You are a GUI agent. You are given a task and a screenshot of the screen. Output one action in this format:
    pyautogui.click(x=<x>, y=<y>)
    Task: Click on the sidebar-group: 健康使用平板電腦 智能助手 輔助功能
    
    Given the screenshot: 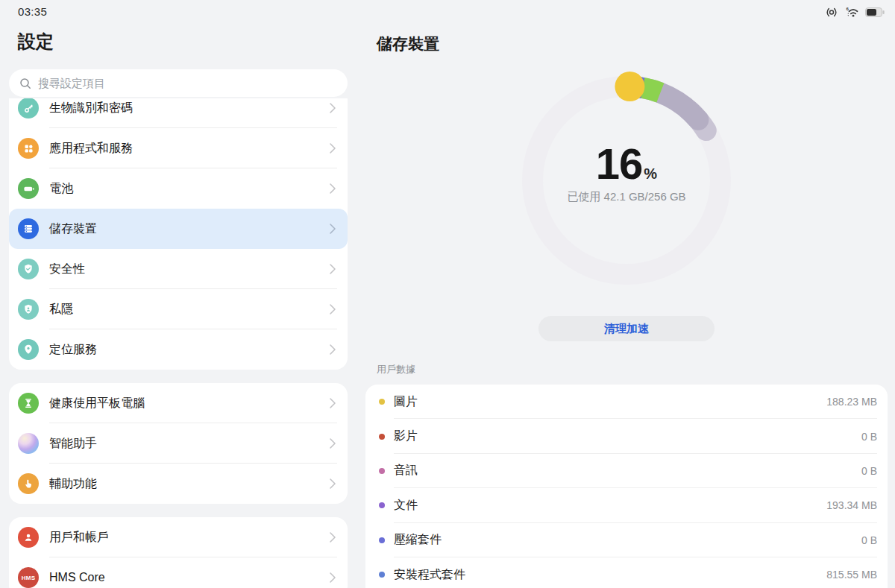 What is the action you would take?
    pyautogui.click(x=178, y=443)
    